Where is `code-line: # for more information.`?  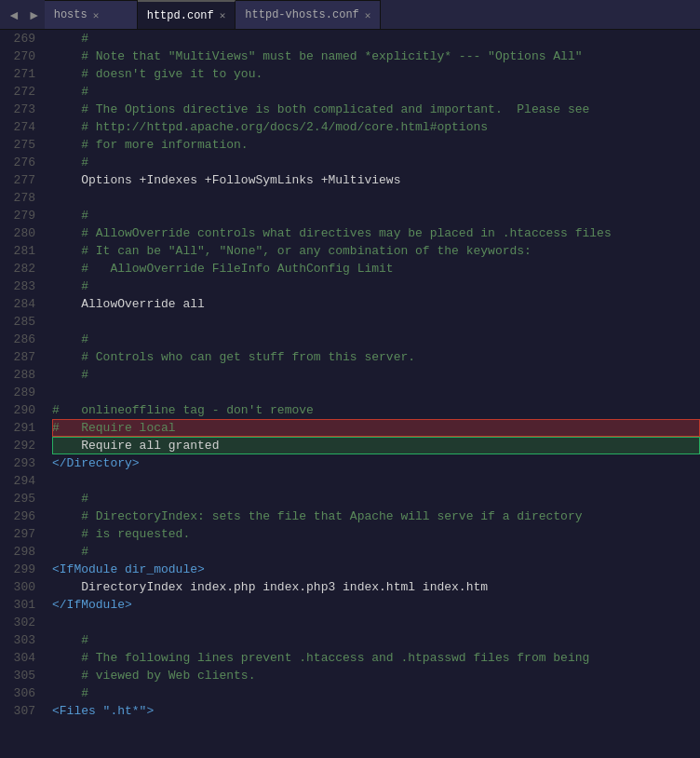
code-line: # for more information. is located at coordinates (376, 145).